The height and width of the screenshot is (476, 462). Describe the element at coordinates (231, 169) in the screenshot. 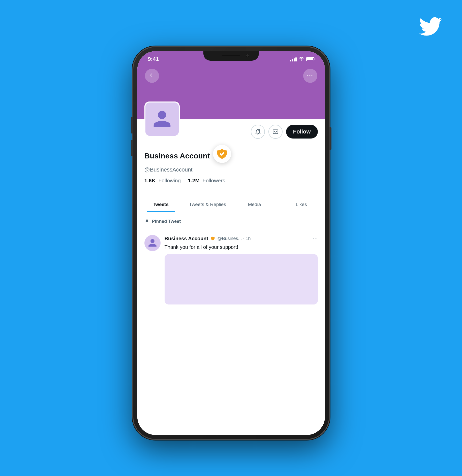

I see `profile-info: Business Account @BusinessAccount 1.6K F…` at that location.